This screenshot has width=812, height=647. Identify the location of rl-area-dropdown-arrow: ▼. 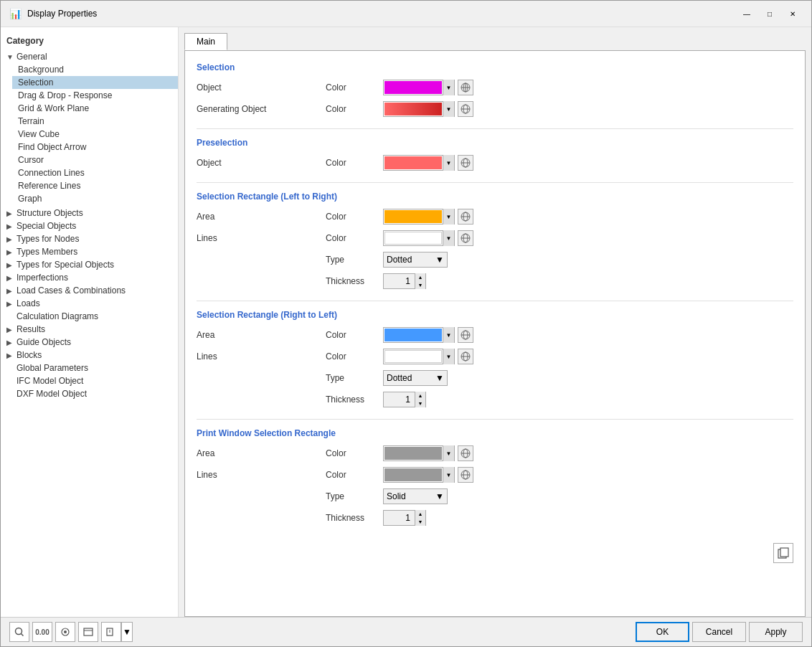
(448, 335).